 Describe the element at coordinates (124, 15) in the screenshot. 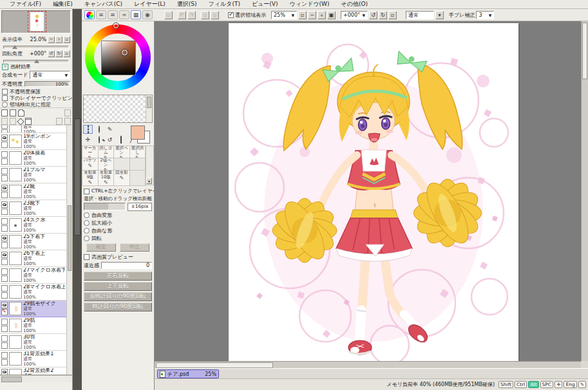

I see `scratchpad-button: ≈` at that location.